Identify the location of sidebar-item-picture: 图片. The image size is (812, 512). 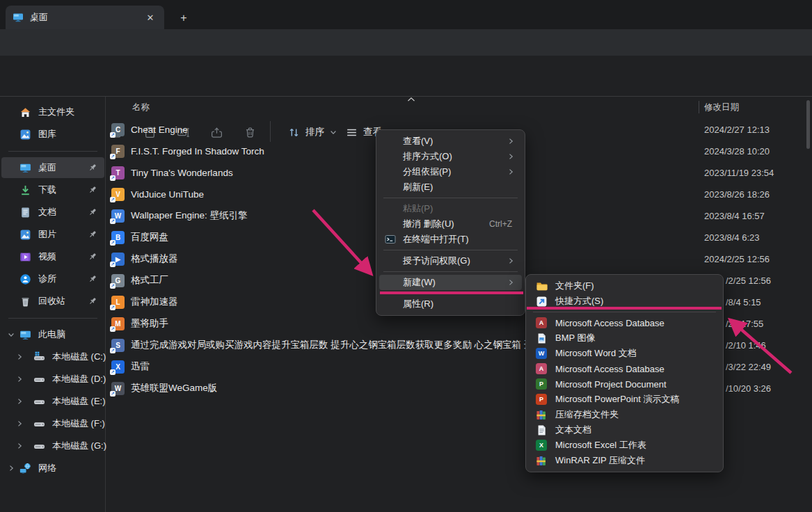
(53, 234).